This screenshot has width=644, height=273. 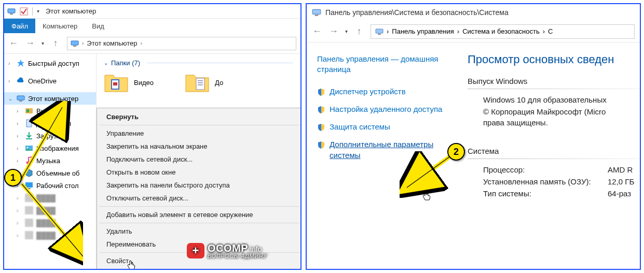 What do you see at coordinates (501, 31) in the screenshot?
I see `crumb: Система и безопасность` at bounding box center [501, 31].